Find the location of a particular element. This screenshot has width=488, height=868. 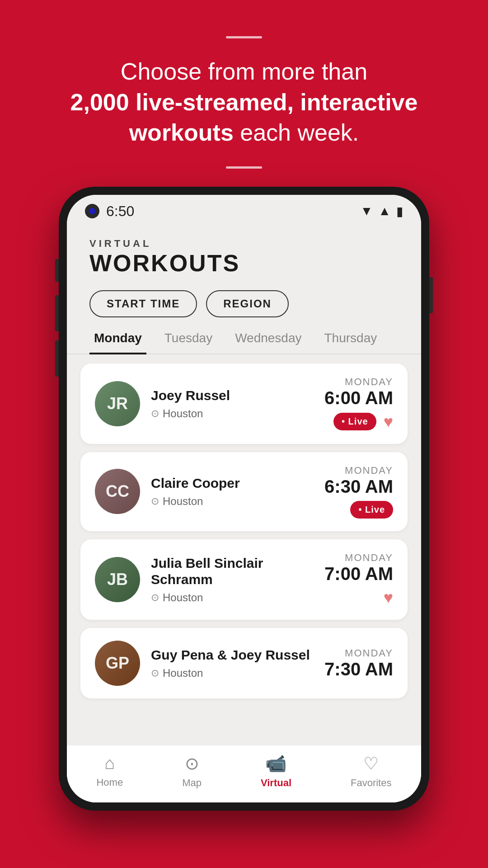

workout-card-julia: JB Julia Bell Sinclair Schramm ⊙ Houston… is located at coordinates (244, 580).